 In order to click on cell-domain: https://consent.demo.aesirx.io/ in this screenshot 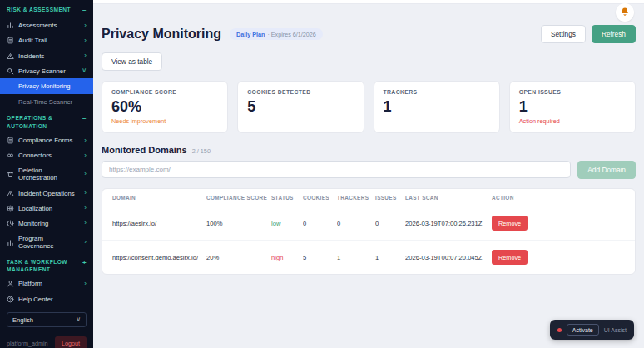, I will do `click(155, 258)`.